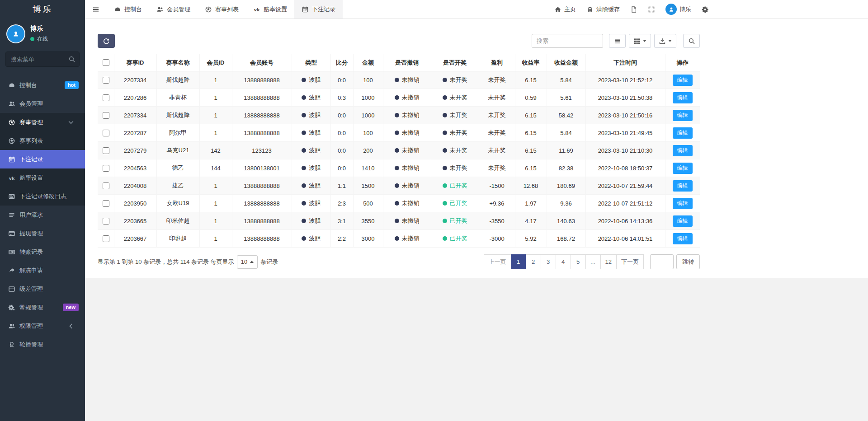 Image resolution: width=868 pixels, height=421 pixels. What do you see at coordinates (39, 29) in the screenshot?
I see `user-name: 博乐` at bounding box center [39, 29].